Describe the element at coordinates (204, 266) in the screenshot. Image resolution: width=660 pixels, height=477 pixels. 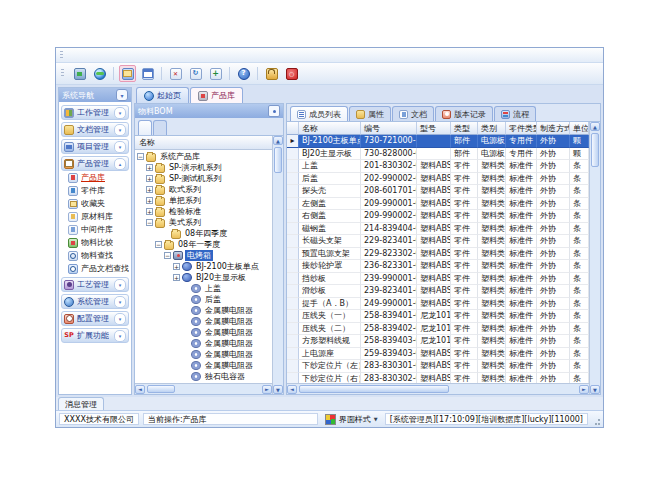
I see `tree-item: + BJ-2100主板单点` at that location.